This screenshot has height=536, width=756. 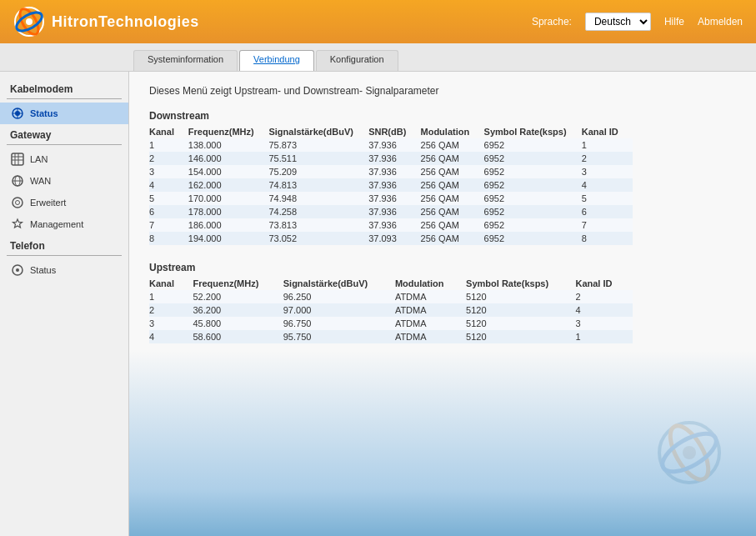 I want to click on sidebar-label-status: Status, so click(x=44, y=113).